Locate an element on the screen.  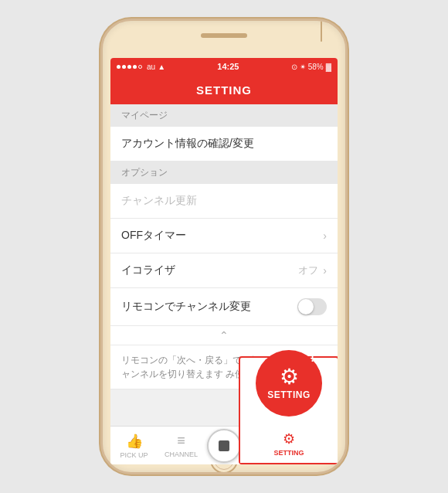
dot5 is located at coordinates (141, 66).